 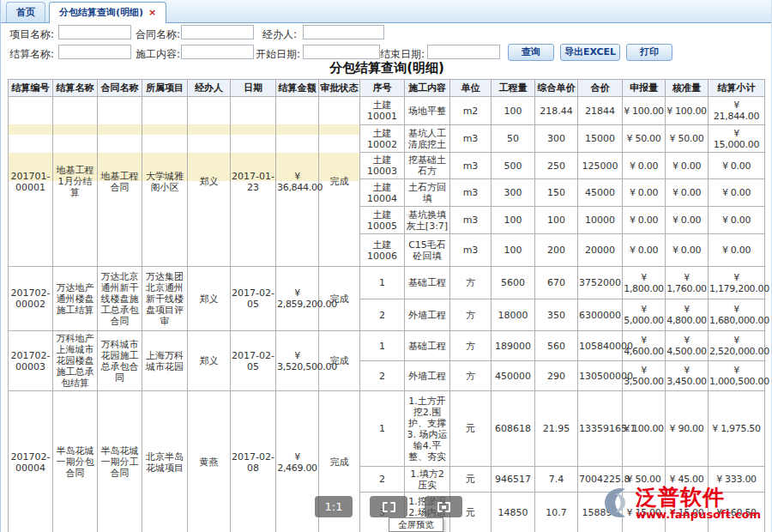 What do you see at coordinates (389, 506) in the screenshot?
I see `fit-screen-button` at bounding box center [389, 506].